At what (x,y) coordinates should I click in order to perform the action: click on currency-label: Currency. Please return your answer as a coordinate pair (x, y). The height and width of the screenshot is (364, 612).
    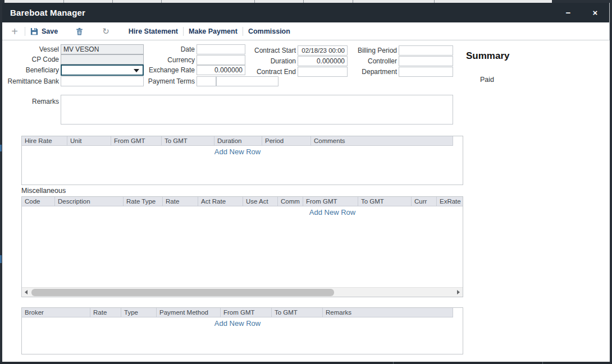
    Looking at the image, I should click on (163, 60).